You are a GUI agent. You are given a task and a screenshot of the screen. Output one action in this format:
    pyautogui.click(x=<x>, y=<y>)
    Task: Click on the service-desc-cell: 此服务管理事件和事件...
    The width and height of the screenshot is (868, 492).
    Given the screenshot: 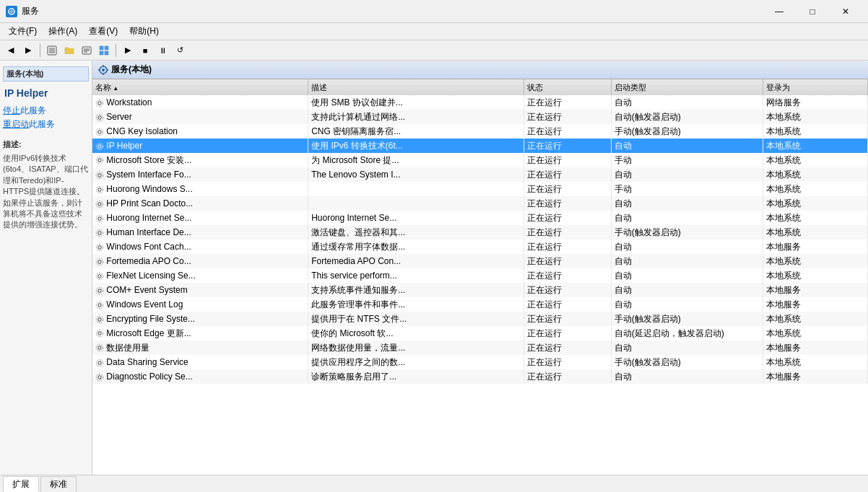 What is the action you would take?
    pyautogui.click(x=416, y=304)
    